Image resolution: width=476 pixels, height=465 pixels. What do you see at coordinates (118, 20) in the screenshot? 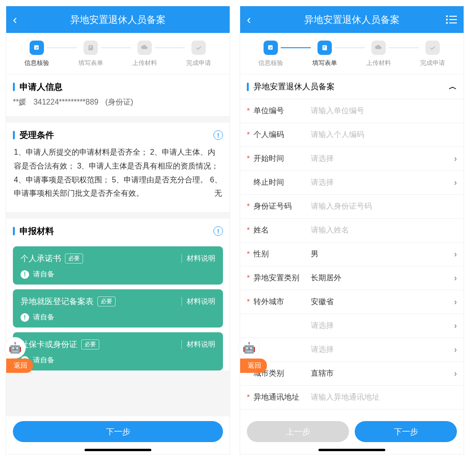
I see `page-title: 异地安置退休人员备案` at bounding box center [118, 20].